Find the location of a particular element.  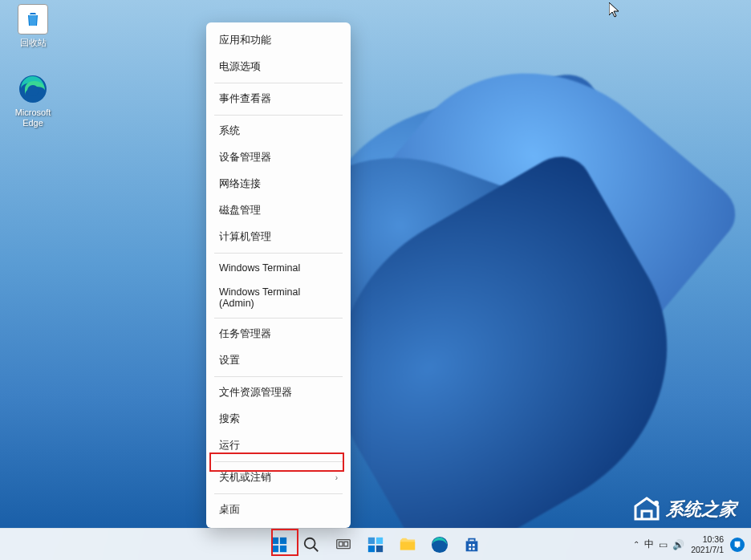

menu-item-desktop: 桌面 is located at coordinates (278, 510).